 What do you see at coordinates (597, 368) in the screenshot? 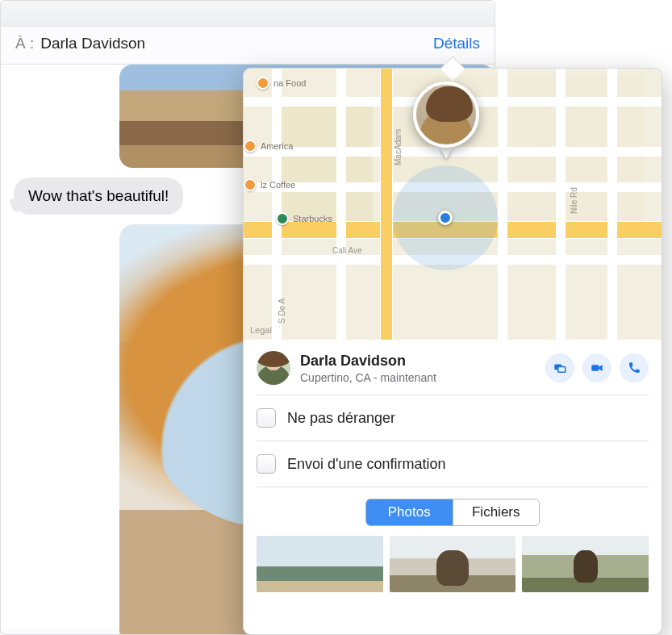
I see `video-icon` at bounding box center [597, 368].